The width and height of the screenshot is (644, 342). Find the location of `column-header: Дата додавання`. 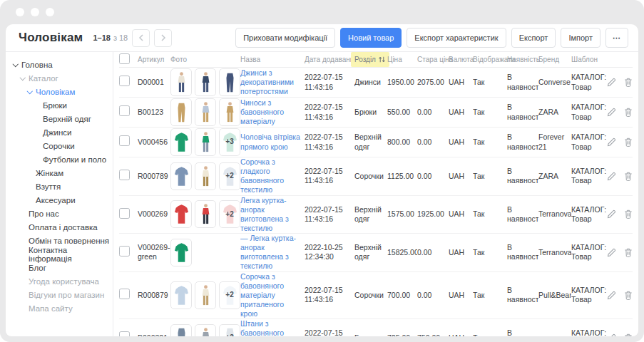

column-header: Дата додавання is located at coordinates (329, 60).